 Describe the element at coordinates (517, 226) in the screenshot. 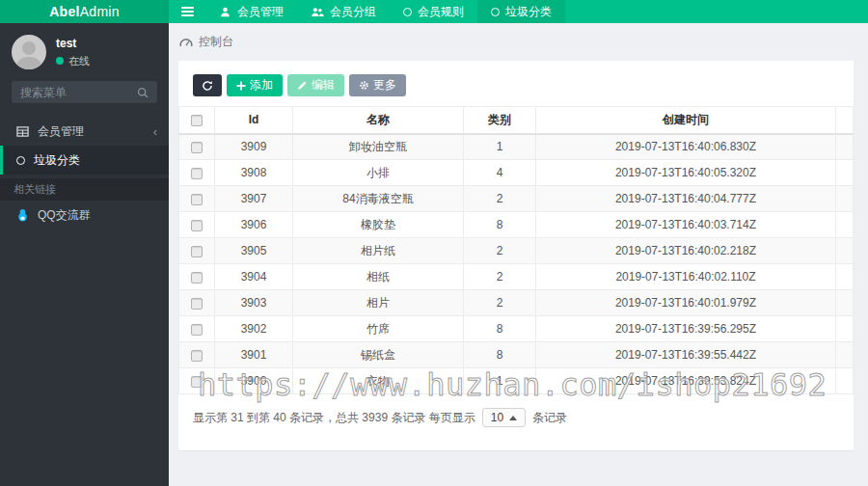

I see `table-row: 3906 橡胶垫 8 2019-07-13T16:40:03.714Z` at that location.